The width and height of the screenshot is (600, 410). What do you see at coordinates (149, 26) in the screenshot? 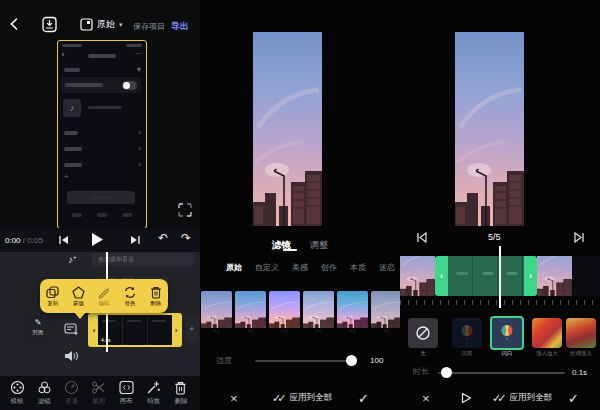
I see `save-project-button: 保存项目` at bounding box center [149, 26].